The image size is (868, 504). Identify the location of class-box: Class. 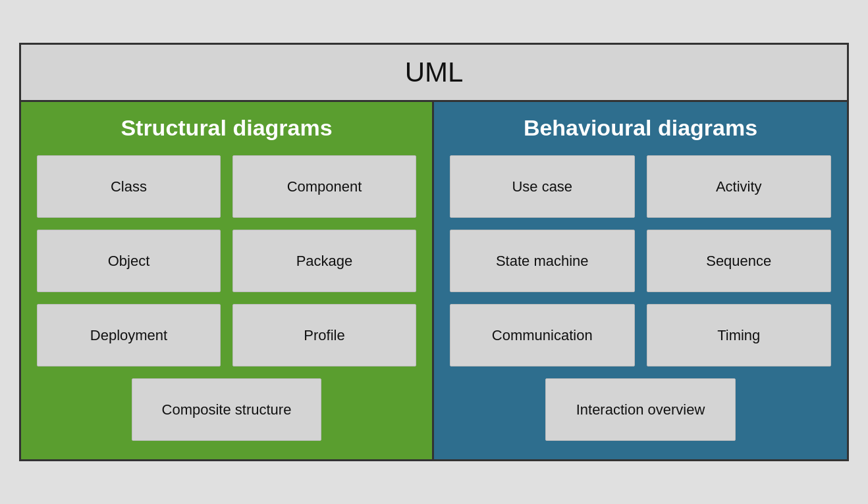
(129, 187).